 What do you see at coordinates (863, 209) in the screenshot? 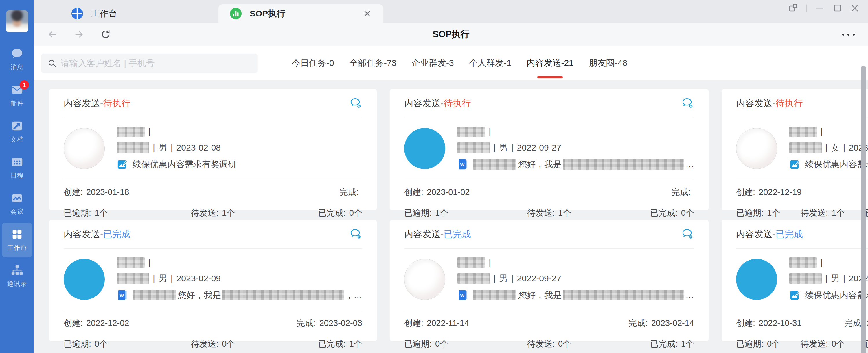
I see `scrollbar-thumb` at bounding box center [863, 209].